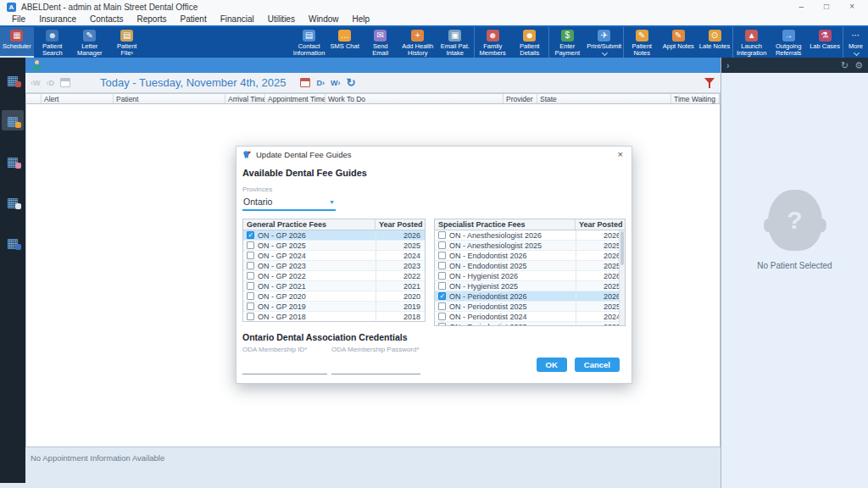  Describe the element at coordinates (36, 83) in the screenshot. I see `previous-week-button: ‹W` at that location.